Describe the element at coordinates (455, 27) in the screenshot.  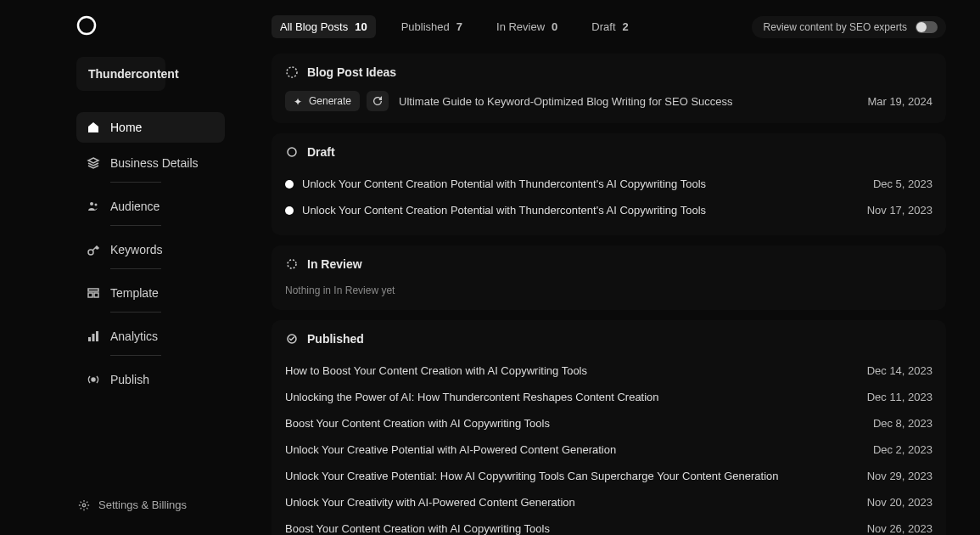
I see `tabs: All Blog Posts 10 Published 7 In Review …` at that location.